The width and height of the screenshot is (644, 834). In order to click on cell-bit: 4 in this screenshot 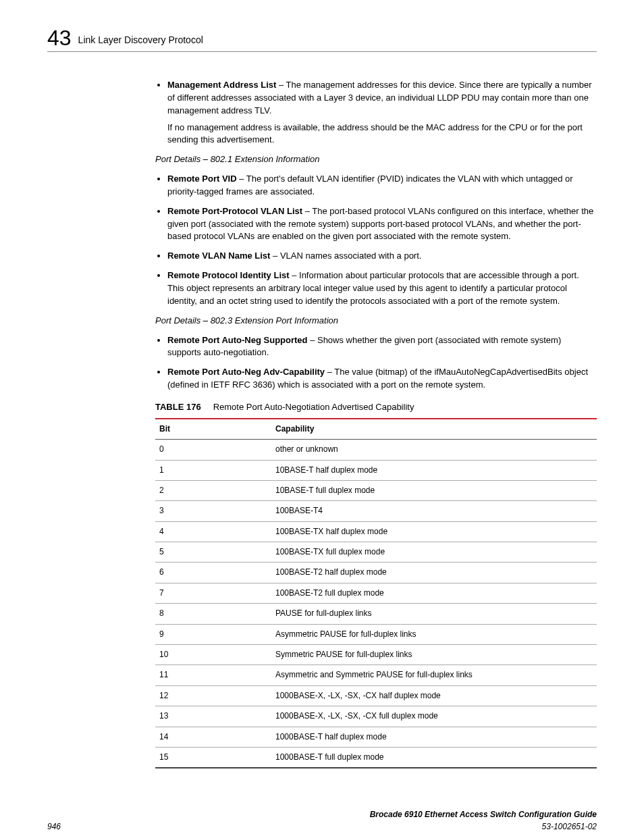, I will do `click(213, 531)`.